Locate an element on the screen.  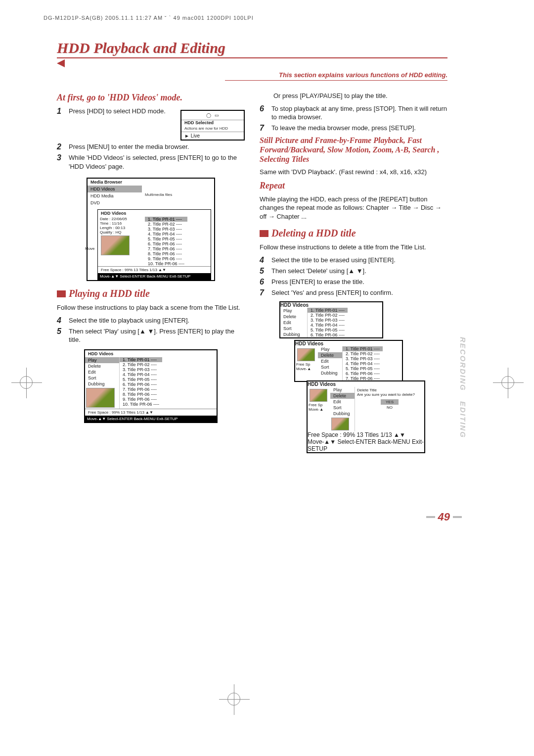
play-panel: HDD Videos Play Delete Edit Sort Dubbing… is located at coordinates (151, 386).